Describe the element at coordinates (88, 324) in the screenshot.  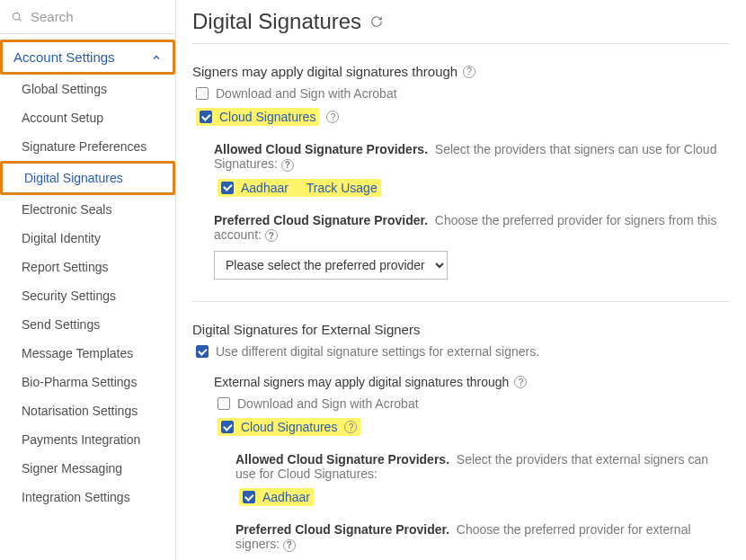
I see `sidebar-item-send-settings: Send Settings` at that location.